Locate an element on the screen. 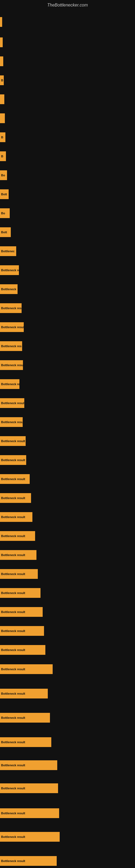  bar-label: Bott is located at coordinates (4, 194).